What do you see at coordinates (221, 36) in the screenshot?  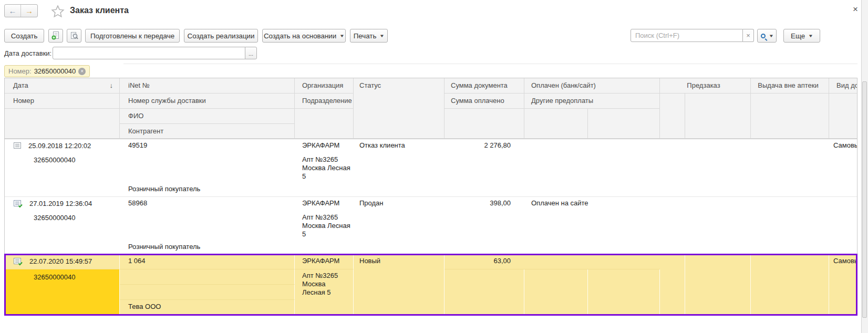 I see `create-realization-button: Создать реализации` at bounding box center [221, 36].